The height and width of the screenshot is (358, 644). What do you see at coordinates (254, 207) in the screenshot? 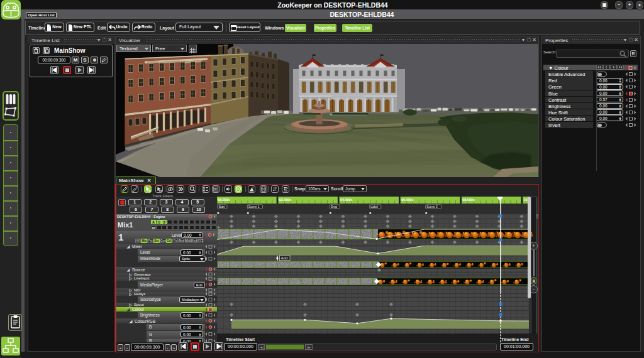
I see `svg-text: Scene 1` at bounding box center [254, 207].